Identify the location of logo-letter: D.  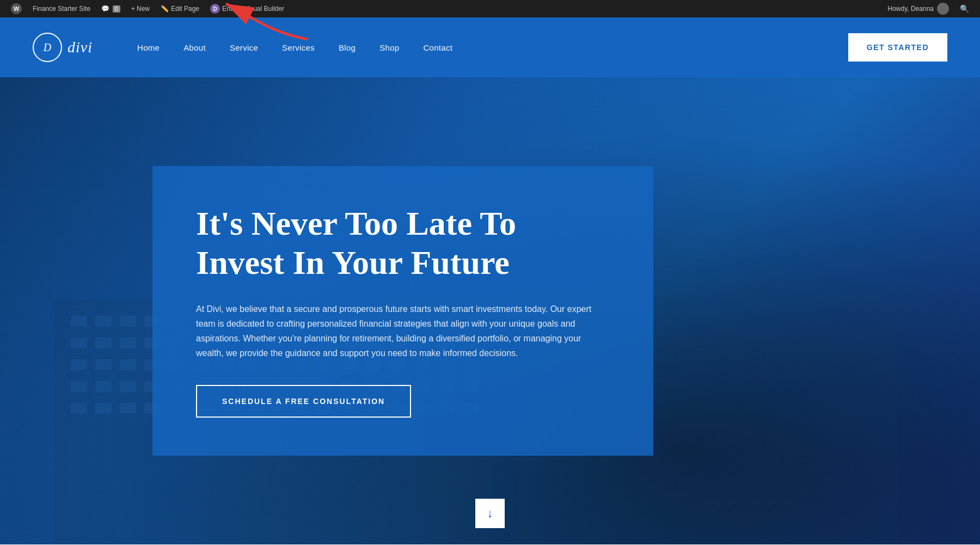
(47, 48).